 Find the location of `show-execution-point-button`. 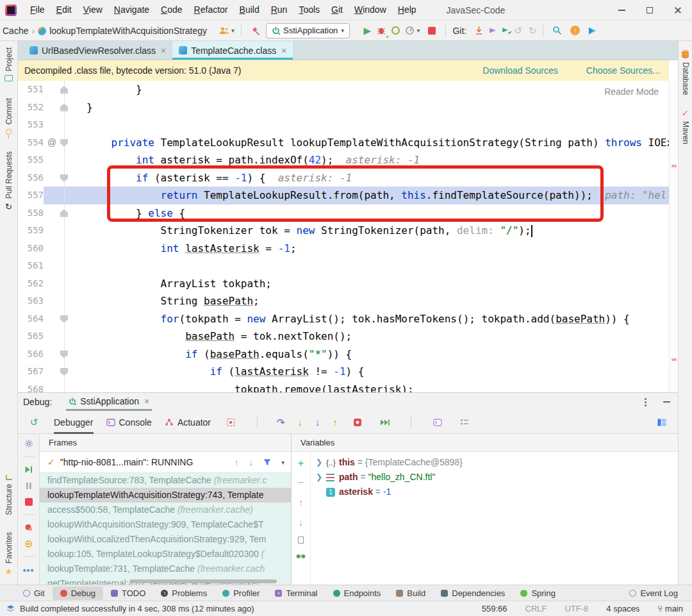

show-execution-point-button is located at coordinates (231, 422).